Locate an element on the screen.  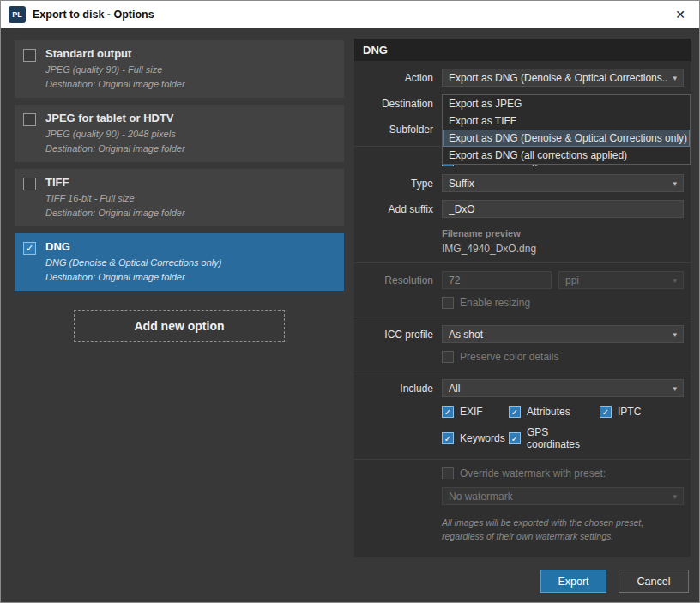
window-title: Export to disk - Options is located at coordinates (94, 15).